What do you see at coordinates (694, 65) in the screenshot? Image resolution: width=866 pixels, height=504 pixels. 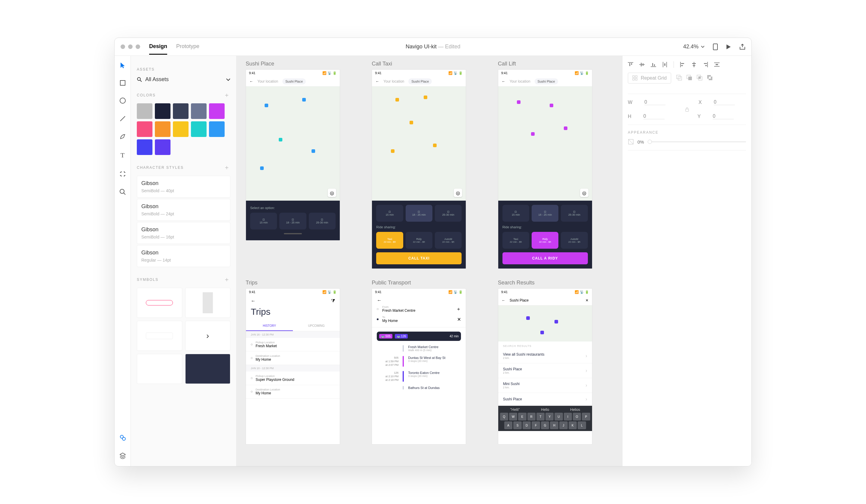 I see `align-hcenter-icon` at bounding box center [694, 65].